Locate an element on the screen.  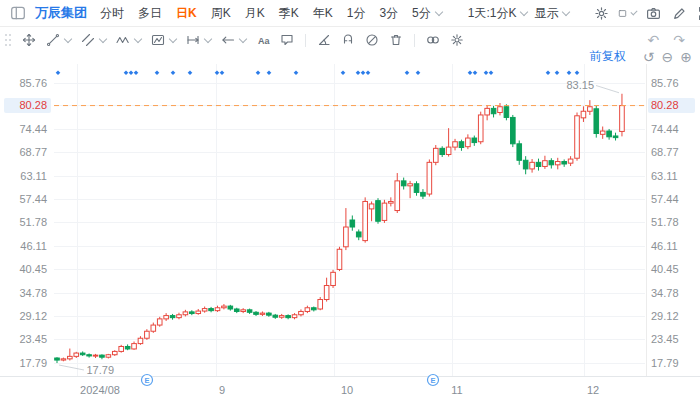
y-axis-label: 74.44 is located at coordinates (665, 129).